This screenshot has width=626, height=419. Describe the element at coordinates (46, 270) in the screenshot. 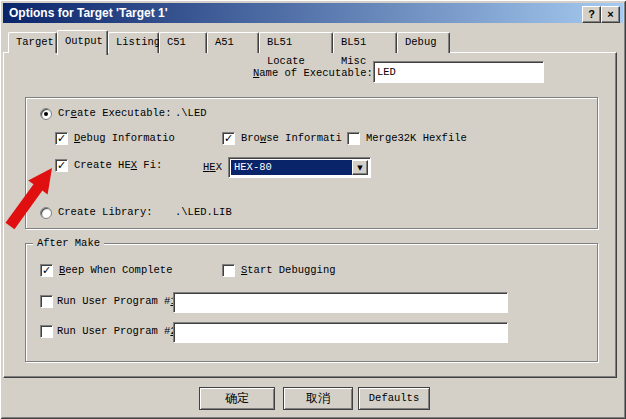

I see `beep-when-complete-checkbox` at that location.